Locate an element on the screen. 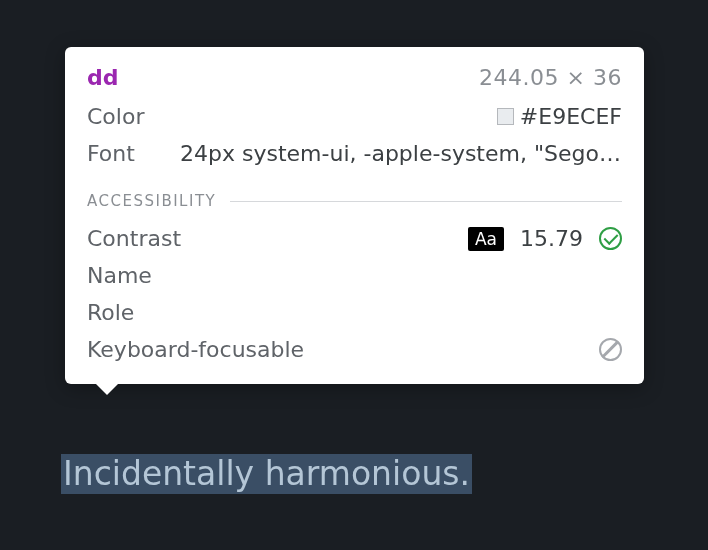 This screenshot has width=708, height=550. keyboard-focusable-row: Keyboard-focusable is located at coordinates (354, 350).